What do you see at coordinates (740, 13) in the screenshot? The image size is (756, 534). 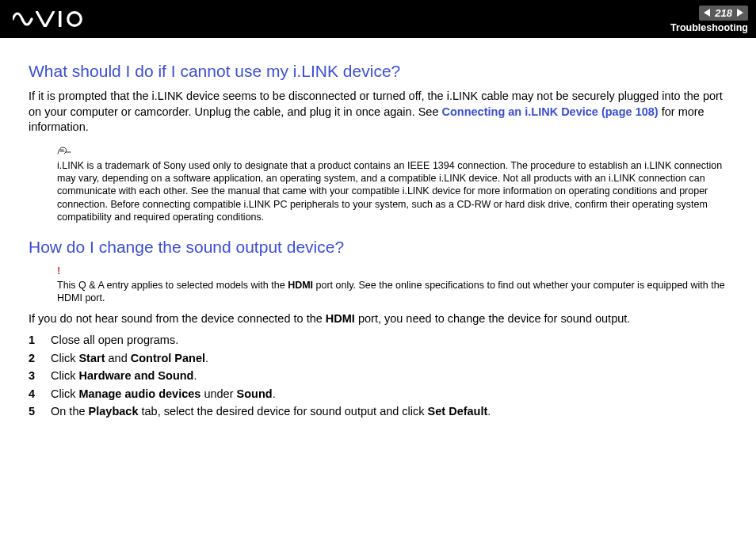 I see `next-page-icon` at bounding box center [740, 13].